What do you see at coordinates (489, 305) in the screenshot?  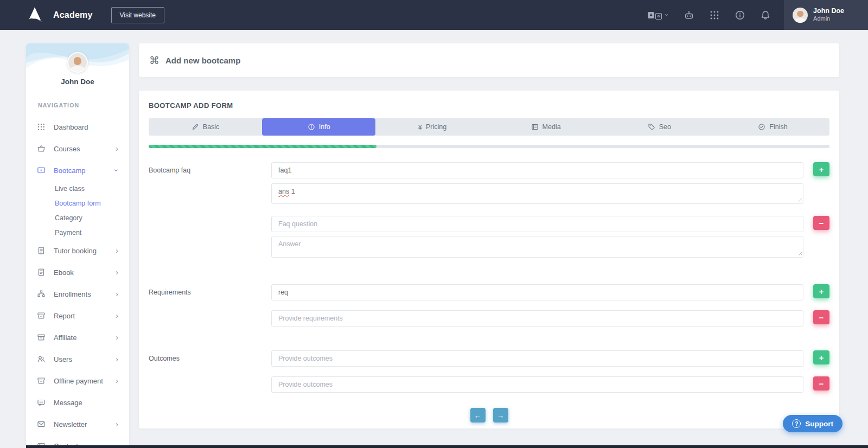 I see `requirements-section: Requirements + −` at bounding box center [489, 305].